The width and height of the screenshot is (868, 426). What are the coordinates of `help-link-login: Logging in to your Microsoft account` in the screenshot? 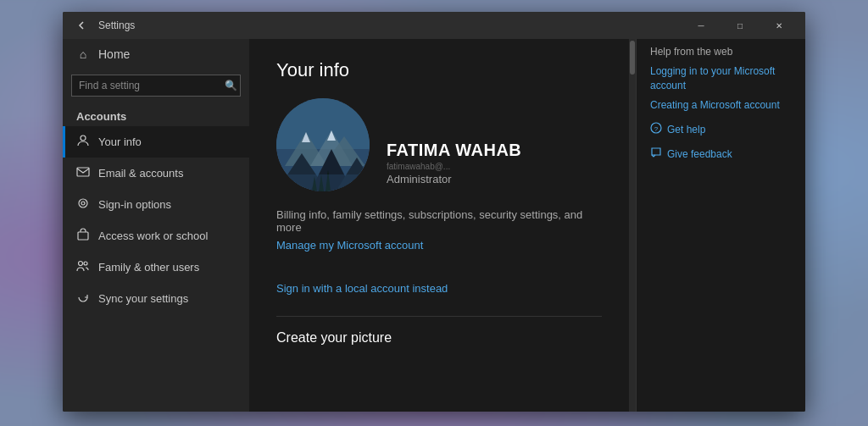 It's located at (721, 79).